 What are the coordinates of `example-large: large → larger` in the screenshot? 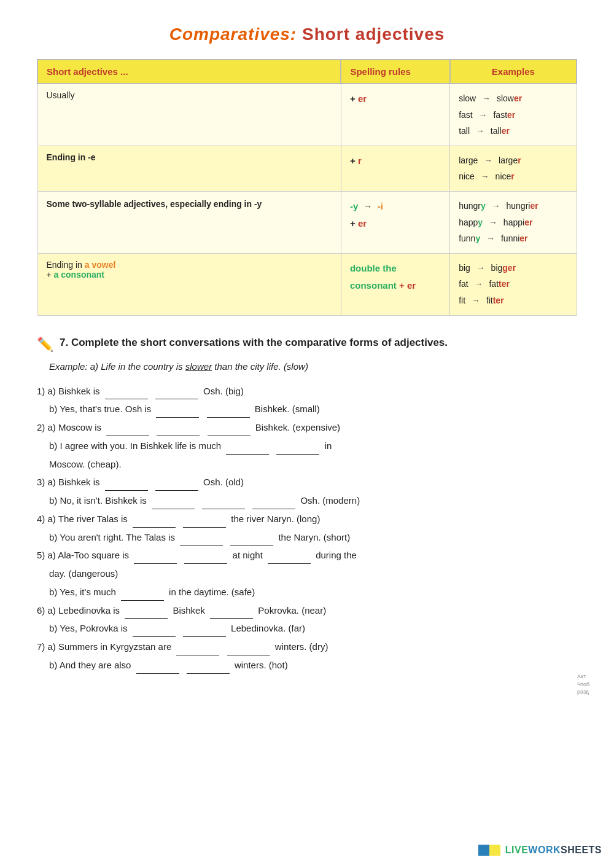 It's located at (513, 161).